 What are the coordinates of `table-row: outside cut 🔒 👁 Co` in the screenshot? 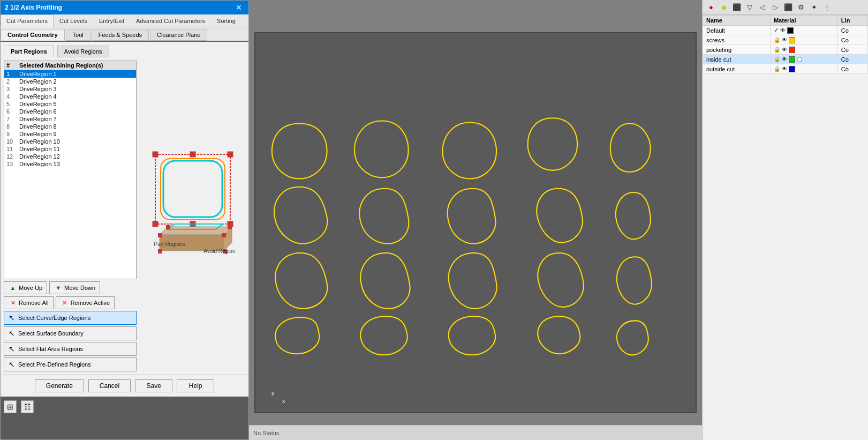 It's located at (786, 69).